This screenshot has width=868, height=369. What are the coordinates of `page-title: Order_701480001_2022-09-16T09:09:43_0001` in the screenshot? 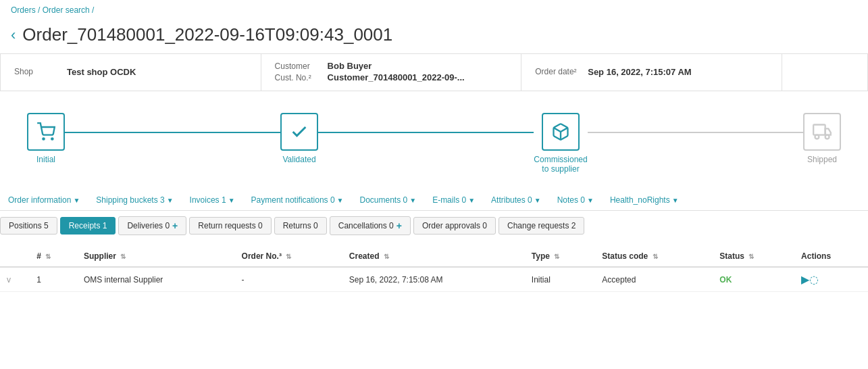 It's located at (207, 35).